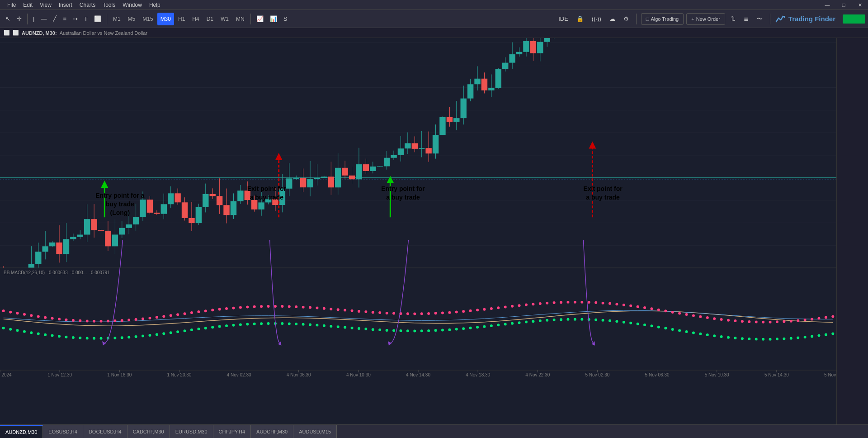 Image resolution: width=868 pixels, height=438 pixels. What do you see at coordinates (192, 432) in the screenshot?
I see `tab-eurusd-m30: EURUSD,M30` at bounding box center [192, 432].